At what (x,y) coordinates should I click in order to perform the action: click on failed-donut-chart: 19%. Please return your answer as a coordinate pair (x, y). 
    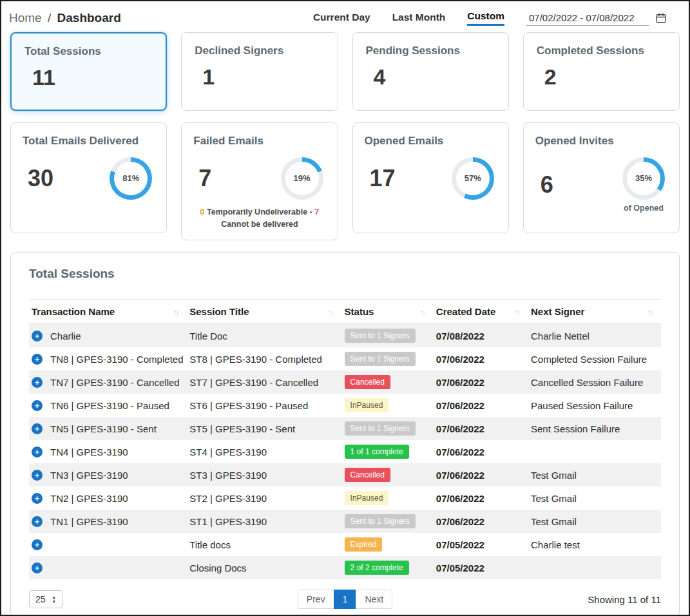
    Looking at the image, I should click on (302, 178).